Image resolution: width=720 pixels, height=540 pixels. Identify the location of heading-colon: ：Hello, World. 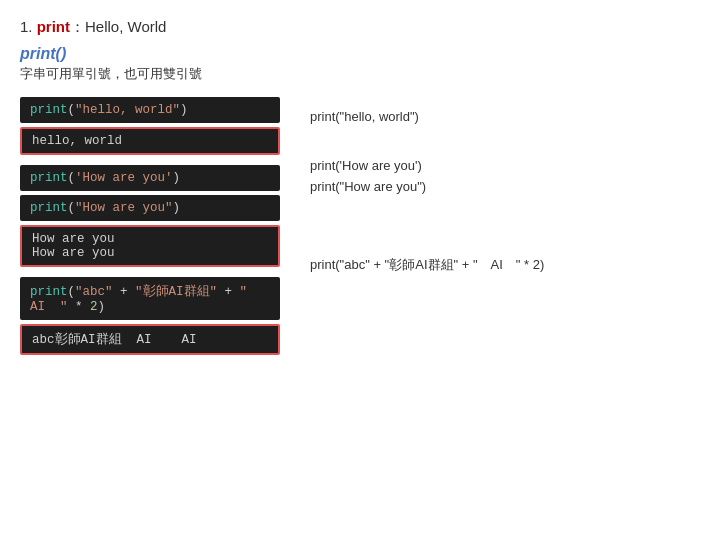
(118, 26).